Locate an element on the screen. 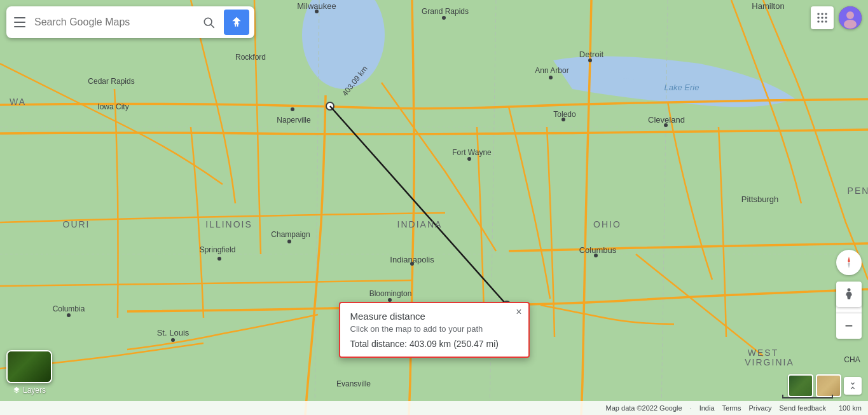 This screenshot has width=868, height=415. svg-text: Columbus is located at coordinates (598, 250).